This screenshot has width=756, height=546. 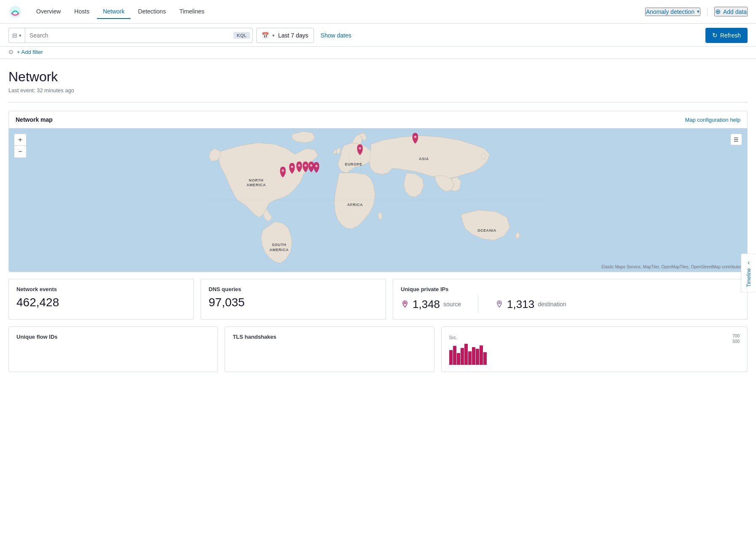 What do you see at coordinates (405, 304) in the screenshot?
I see `source-pin-icon` at bounding box center [405, 304].